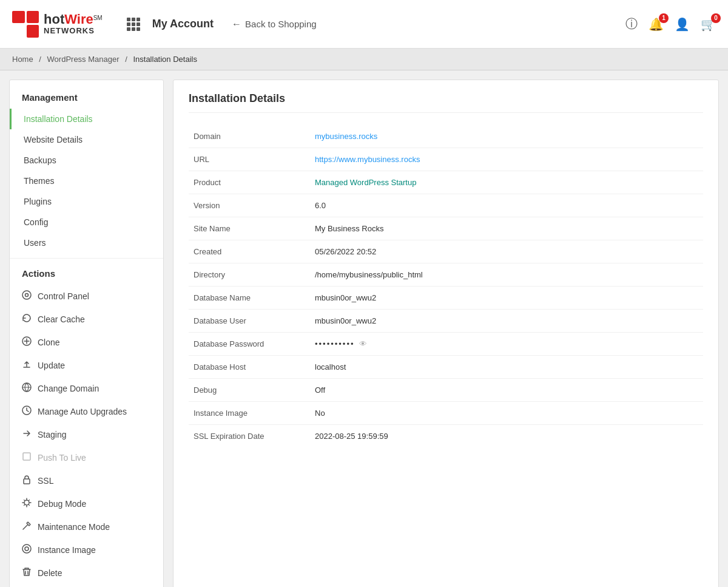  Describe the element at coordinates (446, 436) in the screenshot. I see `table-row: SSL Expiration Date 2022-08-25 19:59:59` at that location.